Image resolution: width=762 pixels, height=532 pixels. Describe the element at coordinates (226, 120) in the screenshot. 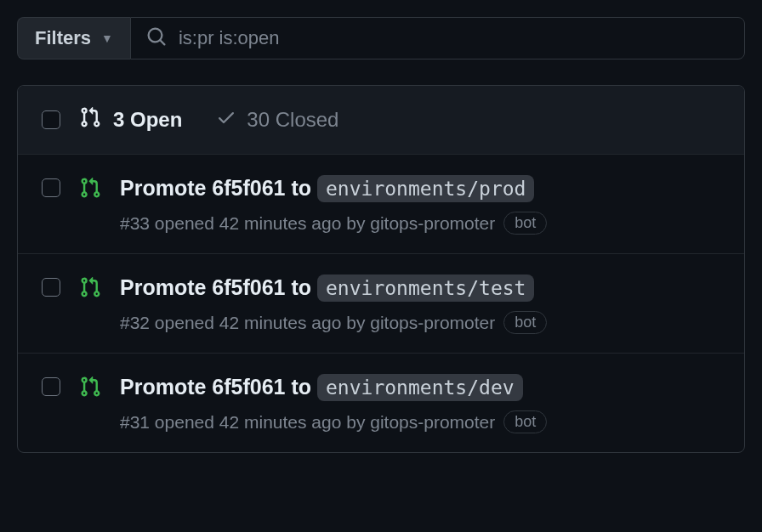

I see `check-icon` at that location.